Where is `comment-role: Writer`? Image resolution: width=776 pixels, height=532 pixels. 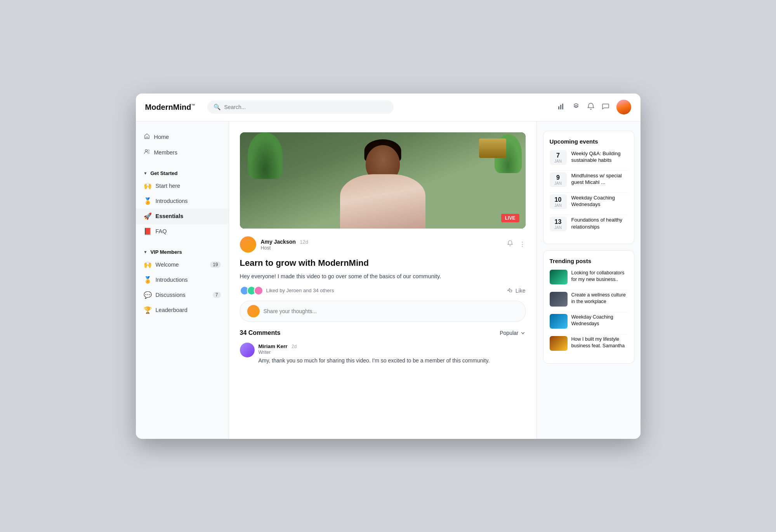
comment-role: Writer is located at coordinates (374, 352).